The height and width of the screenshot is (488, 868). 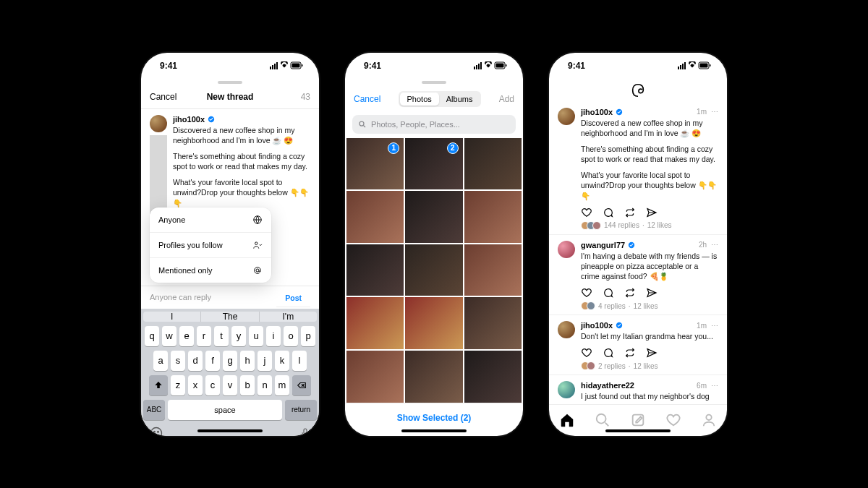 What do you see at coordinates (305, 431) in the screenshot?
I see `dictation-key-icon` at bounding box center [305, 431].